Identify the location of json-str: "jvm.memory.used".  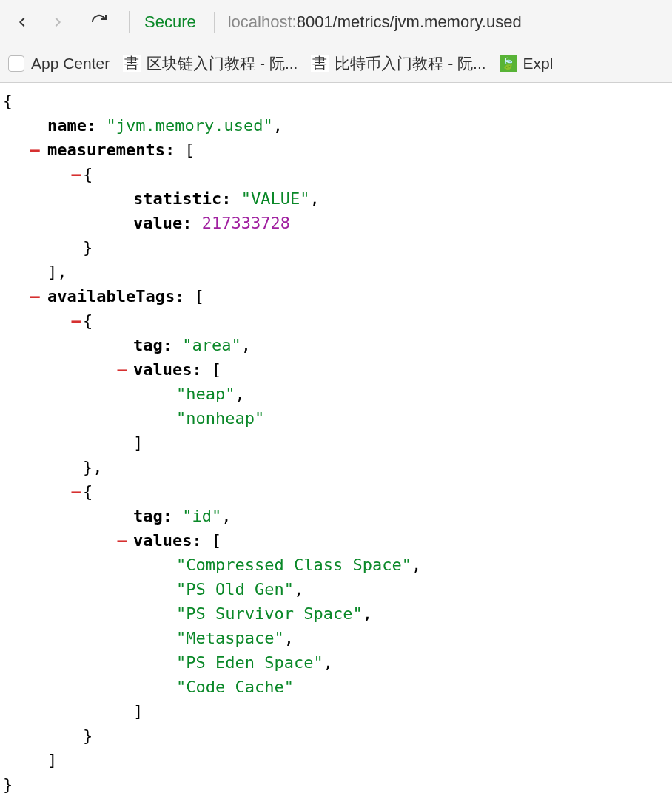
(189, 126).